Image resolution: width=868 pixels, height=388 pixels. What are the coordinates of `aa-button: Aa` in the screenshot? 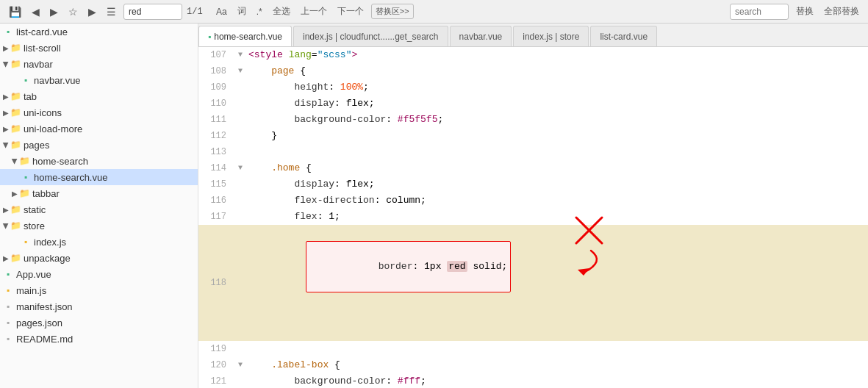 It's located at (222, 12).